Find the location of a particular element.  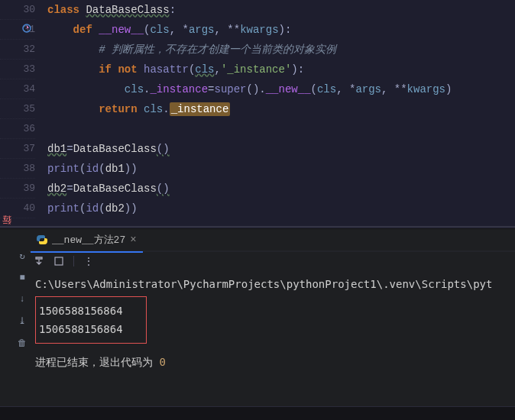

toolbar-separator is located at coordinates (73, 261).